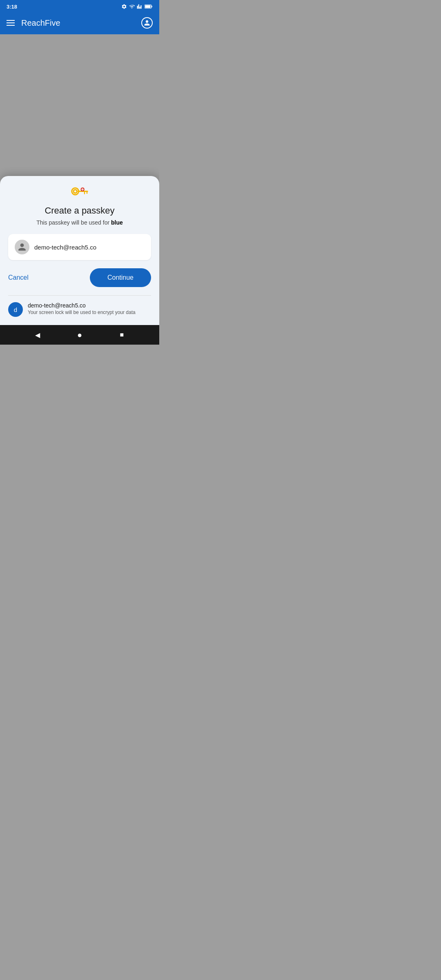 The width and height of the screenshot is (441, 980). What do you see at coordinates (38, 335) in the screenshot?
I see `back-button` at bounding box center [38, 335].